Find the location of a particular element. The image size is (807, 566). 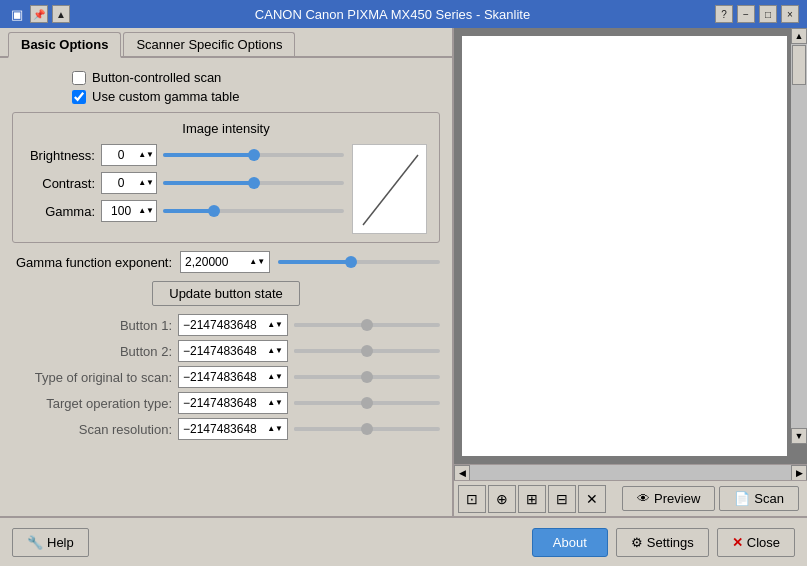

gamma-exp-slider is located at coordinates (359, 262).